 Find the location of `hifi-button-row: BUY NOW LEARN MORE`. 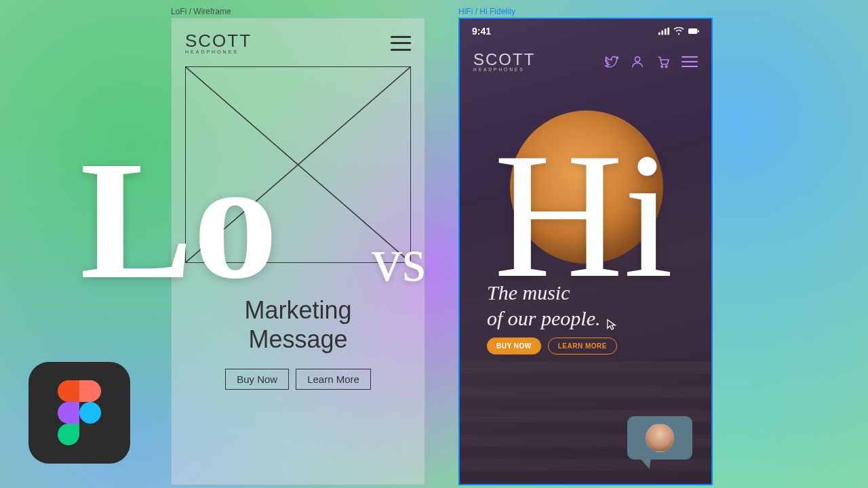

hifi-button-row: BUY NOW LEARN MORE is located at coordinates (552, 346).